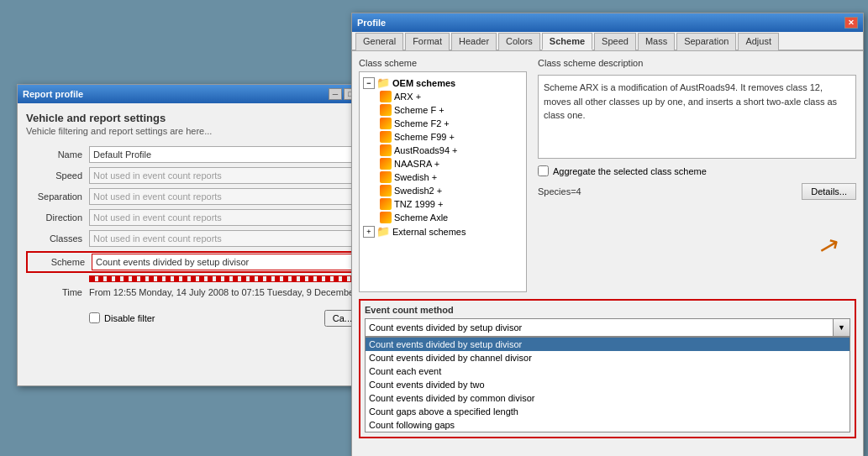 The width and height of the screenshot is (868, 456). Describe the element at coordinates (227, 292) in the screenshot. I see `time-value: From 12:55 Monday, 14 July 2008 to 07:15…` at that location.